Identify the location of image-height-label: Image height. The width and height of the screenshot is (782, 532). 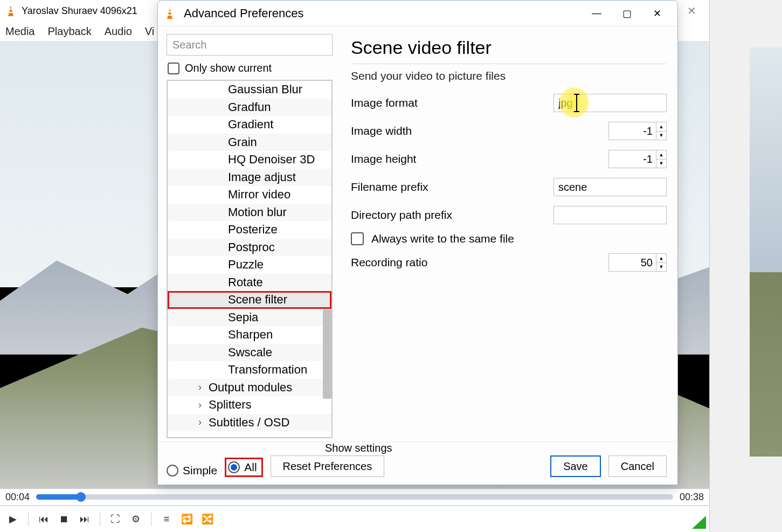
(440, 159).